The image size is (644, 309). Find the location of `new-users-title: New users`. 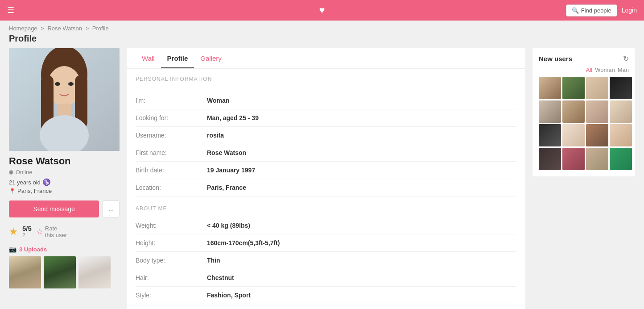

new-users-title: New users is located at coordinates (556, 59).